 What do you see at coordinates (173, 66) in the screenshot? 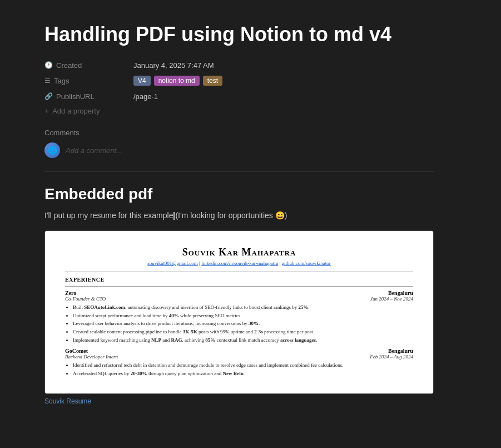
I see `created-value: January 4, 2025 7:47 AM` at bounding box center [173, 66].